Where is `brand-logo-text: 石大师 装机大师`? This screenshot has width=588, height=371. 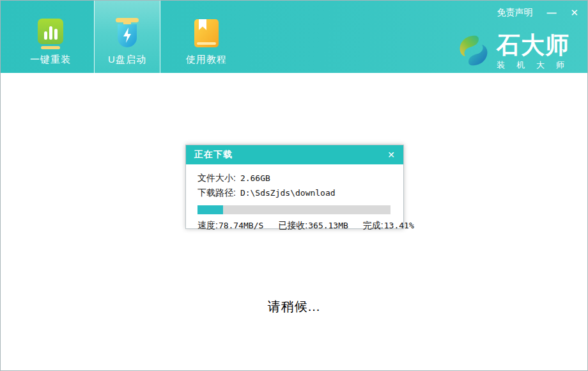 brand-logo-text: 石大师 装机大师 is located at coordinates (533, 52).